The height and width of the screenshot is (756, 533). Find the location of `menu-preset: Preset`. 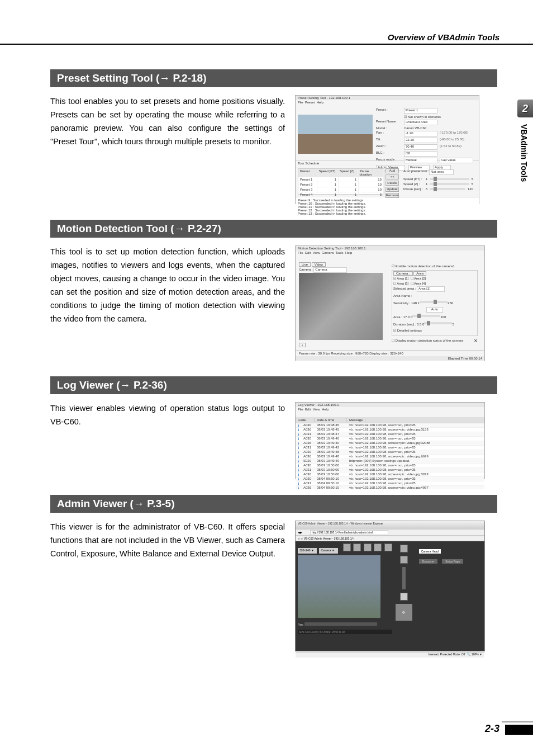

menu-preset: Preset is located at coordinates (310, 102).